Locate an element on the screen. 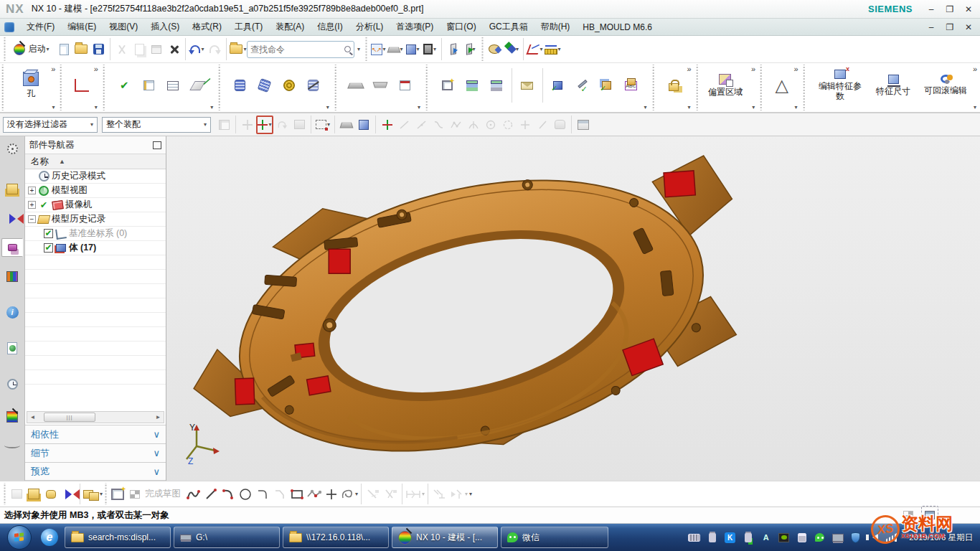 The width and height of the screenshot is (980, 551). tray-usb-safe-icon is located at coordinates (748, 537).